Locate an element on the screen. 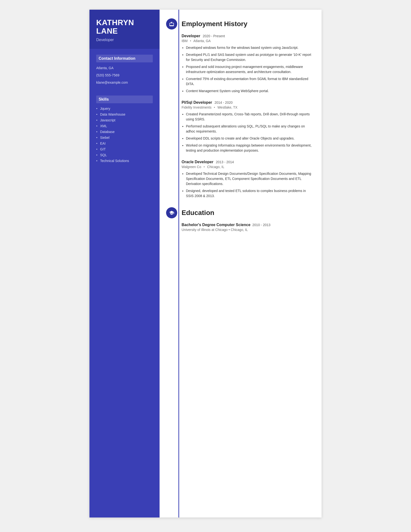  employment-section-title: Employment History is located at coordinates (215, 24).